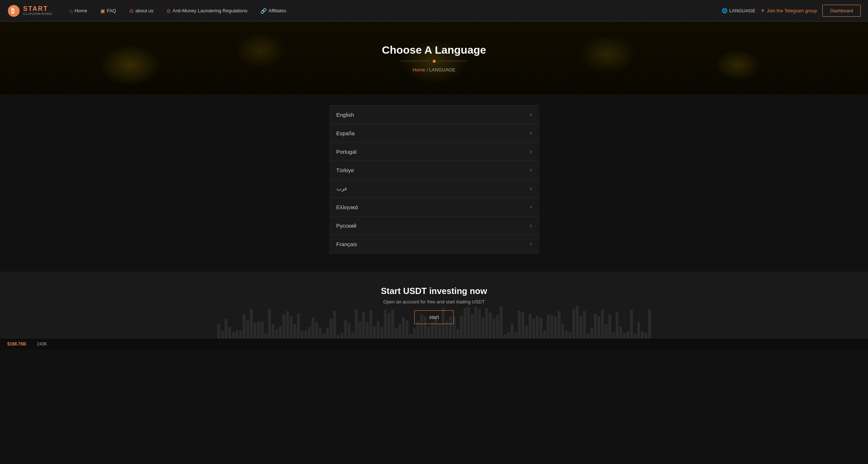 The image size is (868, 464). Describe the element at coordinates (789, 11) in the screenshot. I see `telegram-link: ✈ Join the Telegram group` at that location.